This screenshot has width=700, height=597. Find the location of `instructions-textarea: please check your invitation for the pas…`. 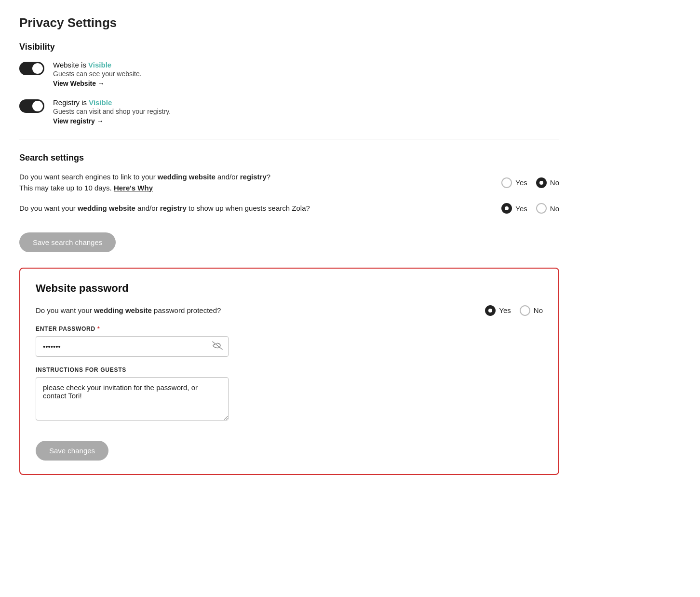

instructions-textarea: please check your invitation for the pas… is located at coordinates (132, 399).